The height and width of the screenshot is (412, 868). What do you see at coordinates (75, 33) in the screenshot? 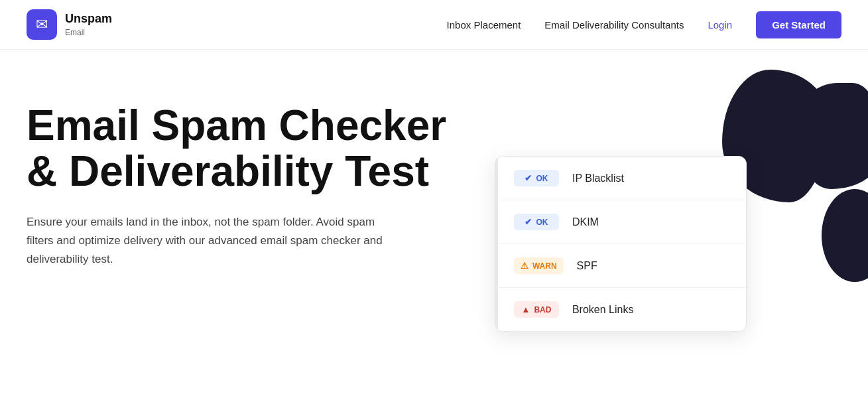
I see `brand-sub: Email` at bounding box center [75, 33].